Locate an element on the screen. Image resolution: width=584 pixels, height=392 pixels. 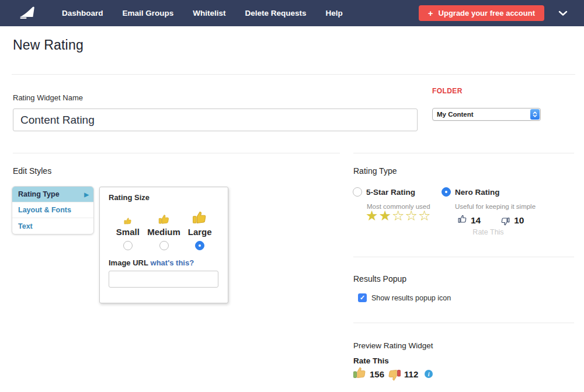
folder-select: My Content is located at coordinates (486, 114).